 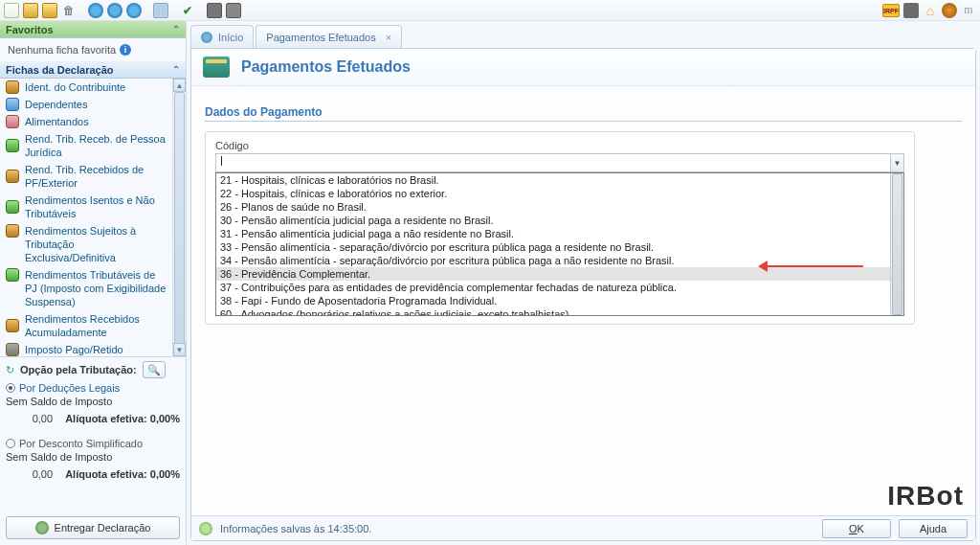 I want to click on bug-icon, so click(x=949, y=11).